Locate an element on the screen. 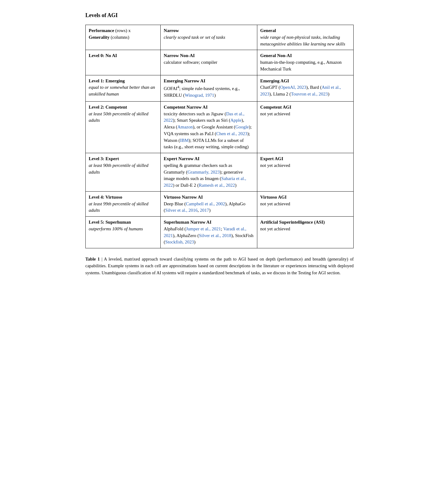 Image resolution: width=439 pixels, height=504 pixels. level4-narrow-title: Virtuoso Narrow AI is located at coordinates (183, 197).